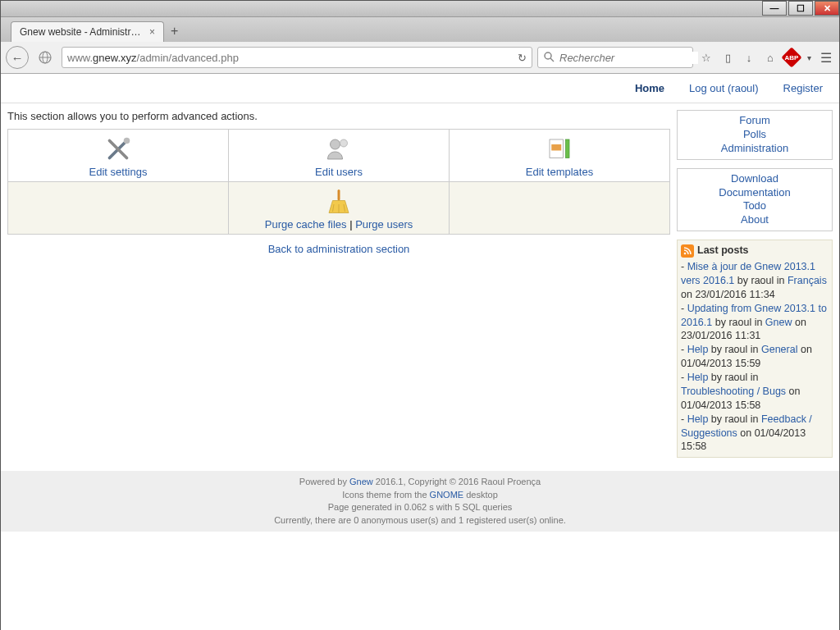  What do you see at coordinates (728, 57) in the screenshot?
I see `clipboard-icon: ▯` at bounding box center [728, 57].